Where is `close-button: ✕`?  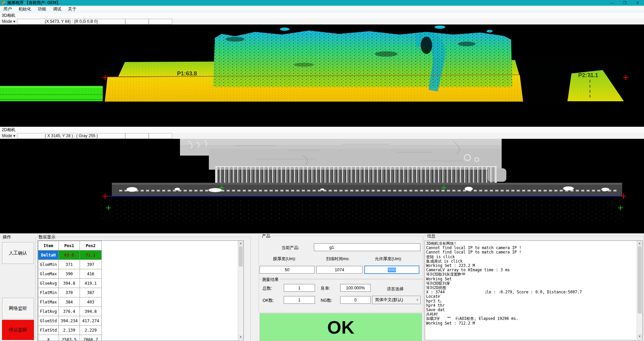 close-button: ✕ is located at coordinates (638, 3).